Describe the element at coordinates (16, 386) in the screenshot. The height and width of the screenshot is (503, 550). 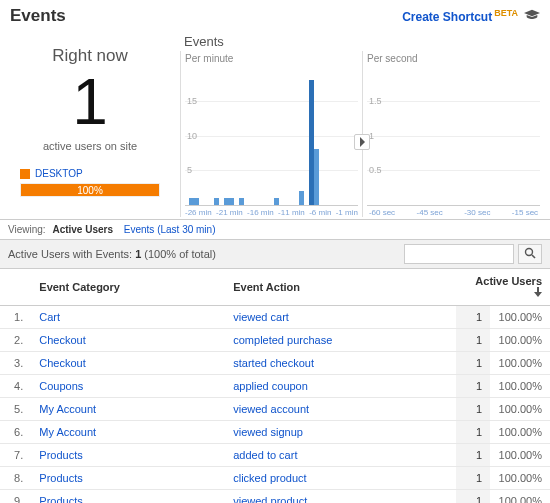
I see `row-index: 4.` at that location.